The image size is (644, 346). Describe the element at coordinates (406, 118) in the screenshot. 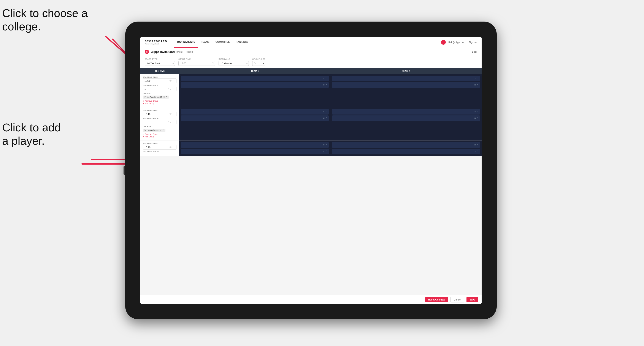

I see `player-slot-2-4: ✕ ⌃` at that location.